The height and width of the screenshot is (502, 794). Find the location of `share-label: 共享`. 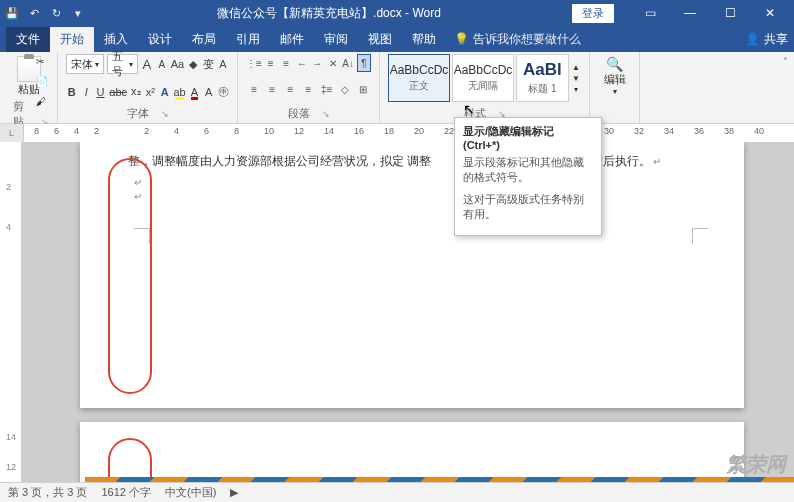

share-label: 共享 is located at coordinates (776, 40).